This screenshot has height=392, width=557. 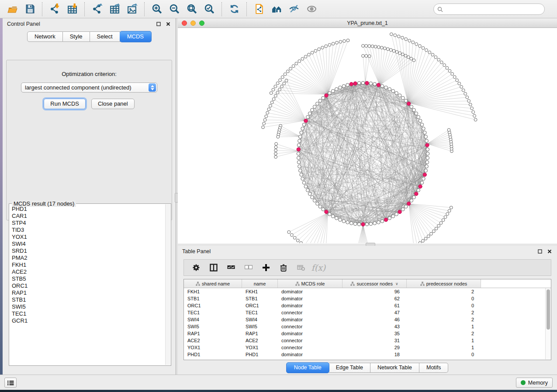 I want to click on import-table-button, so click(x=72, y=9).